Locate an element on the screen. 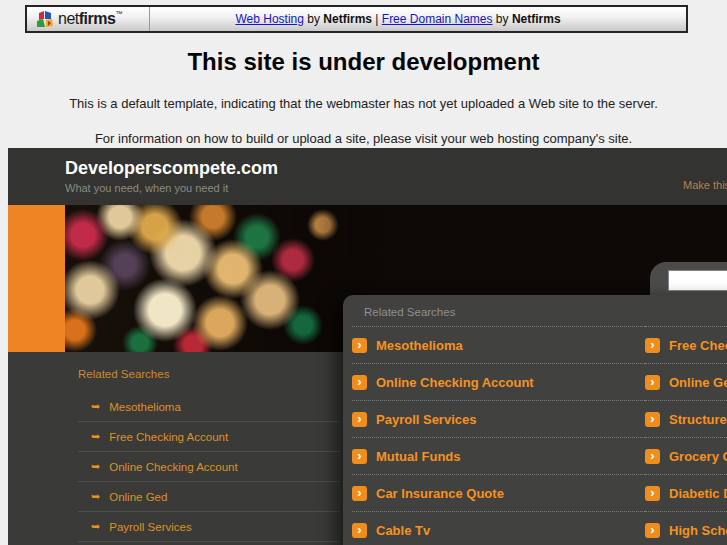 The width and height of the screenshot is (727, 545). sidebar-item-label: Payroll Services is located at coordinates (150, 527).